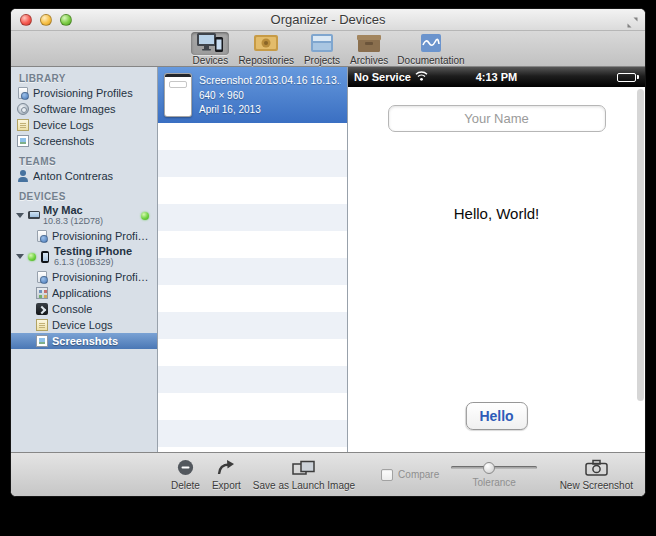 The width and height of the screenshot is (656, 536). Describe the element at coordinates (84, 141) in the screenshot. I see `sidebar-item-screenshots: Screenshots` at that location.